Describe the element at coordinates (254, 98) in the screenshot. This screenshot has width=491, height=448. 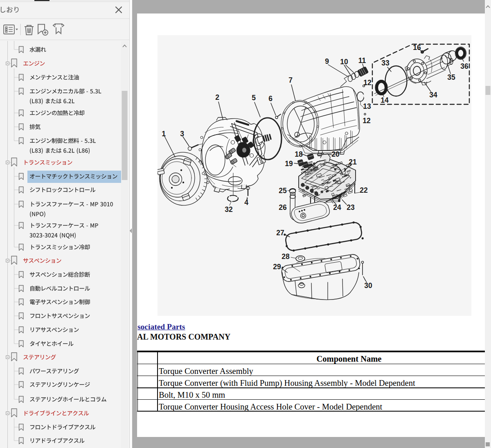
I see `svg-text: 5` at that location.